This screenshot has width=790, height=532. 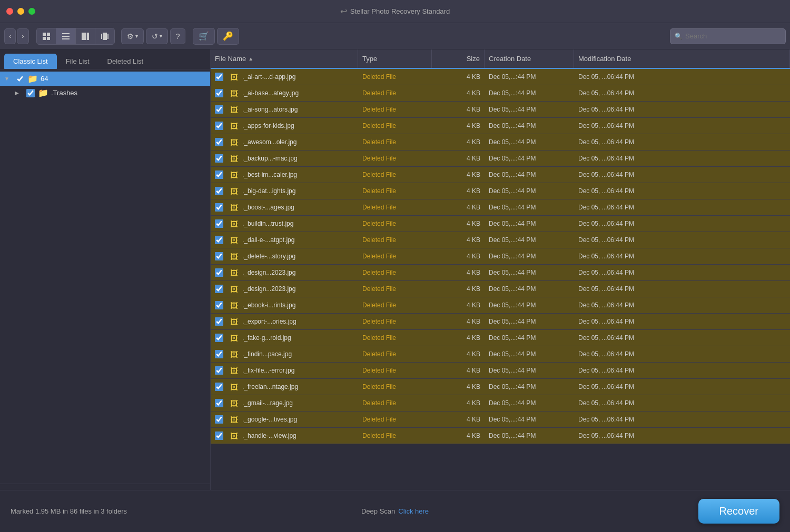 What do you see at coordinates (234, 142) in the screenshot?
I see `file-icon: 🖼` at bounding box center [234, 142].